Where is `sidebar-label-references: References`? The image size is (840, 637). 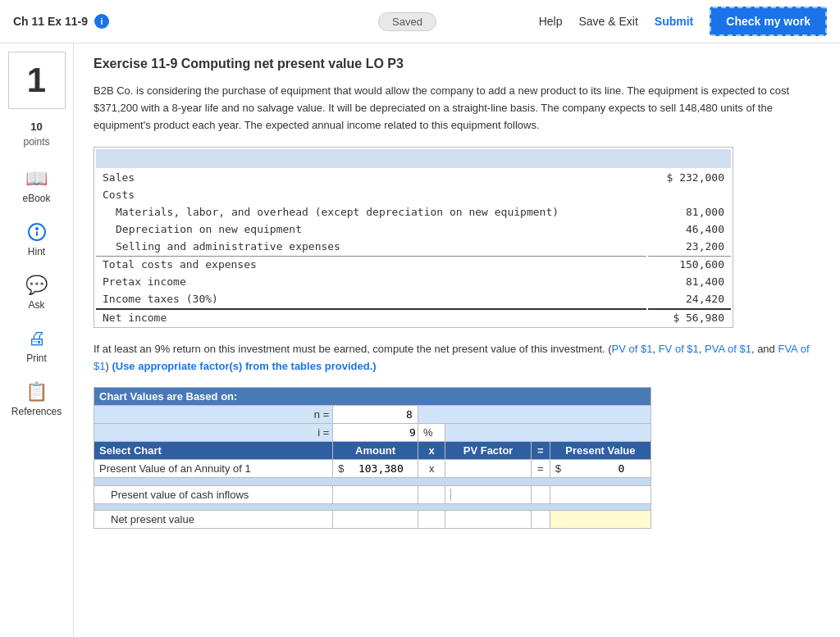
sidebar-label-references: References is located at coordinates (36, 412).